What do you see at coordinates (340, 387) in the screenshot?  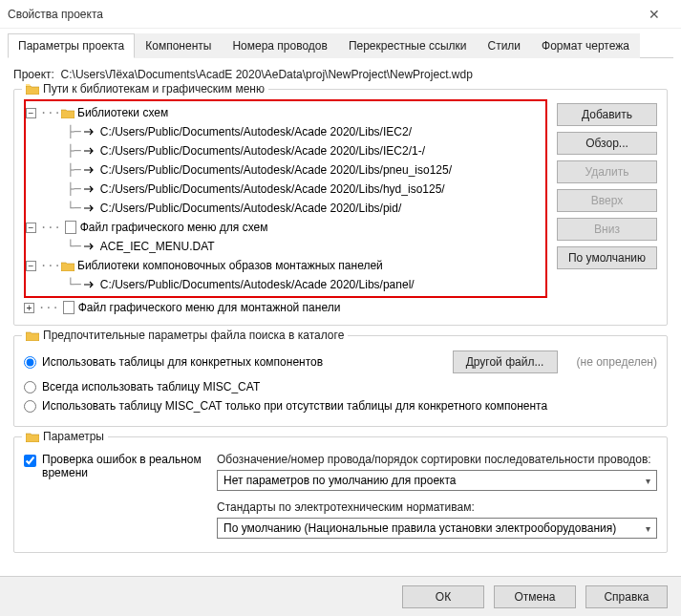 I see `catalog-opt2: Всегда использовать таблицу MISC_CAT` at bounding box center [340, 387].